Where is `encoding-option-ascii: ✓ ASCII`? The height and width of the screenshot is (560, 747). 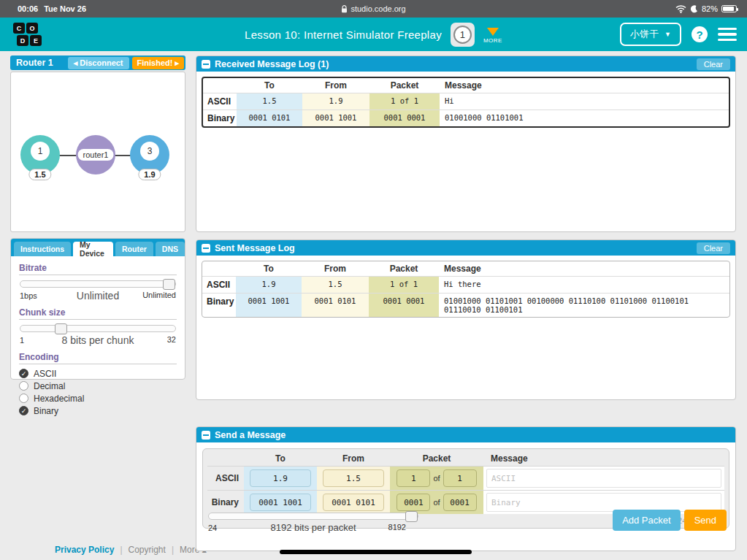
encoding-option-ascii: ✓ ASCII is located at coordinates (98, 374).